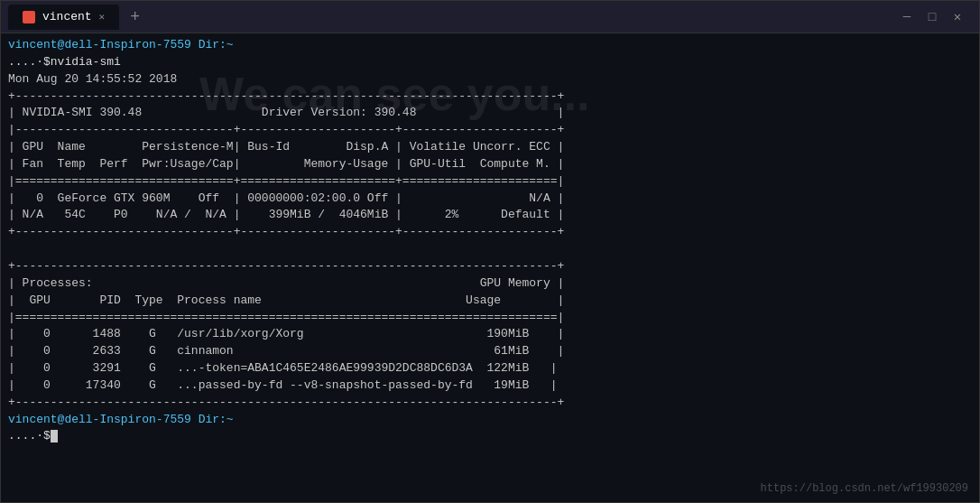 This screenshot has height=503, width=980. I want to click on minimize-button: ─, so click(907, 17).